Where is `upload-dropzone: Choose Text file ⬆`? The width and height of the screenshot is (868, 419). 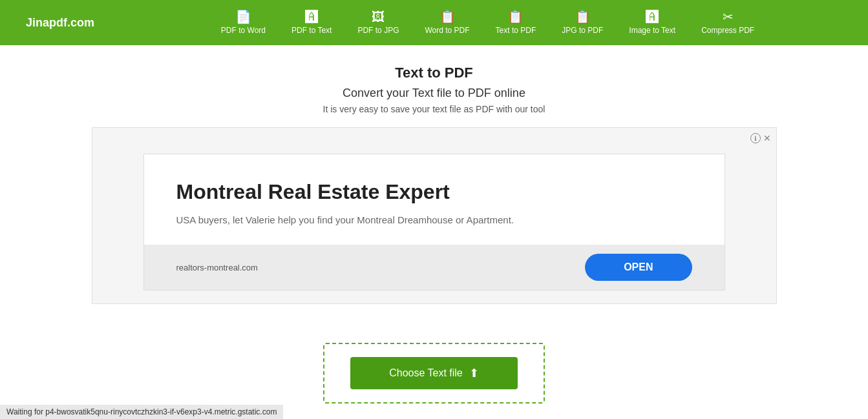 upload-dropzone: Choose Text file ⬆ is located at coordinates (434, 373).